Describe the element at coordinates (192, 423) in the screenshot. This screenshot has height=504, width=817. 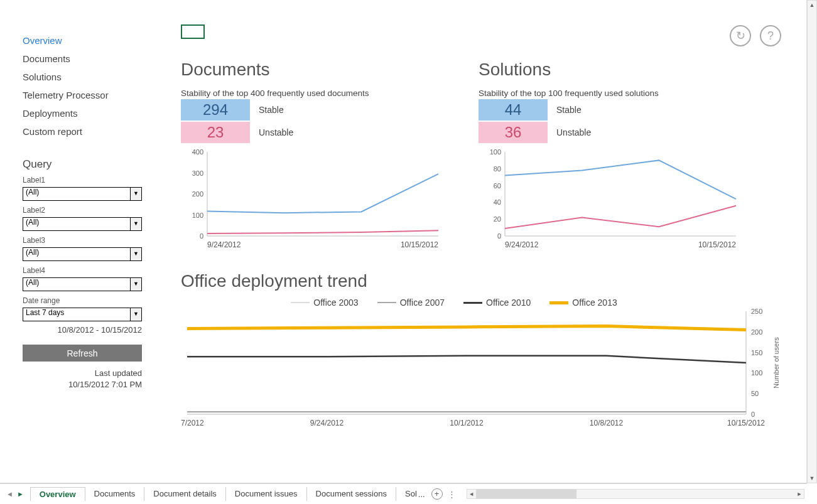
I see `svg-text: 9/17/2012` at that location.